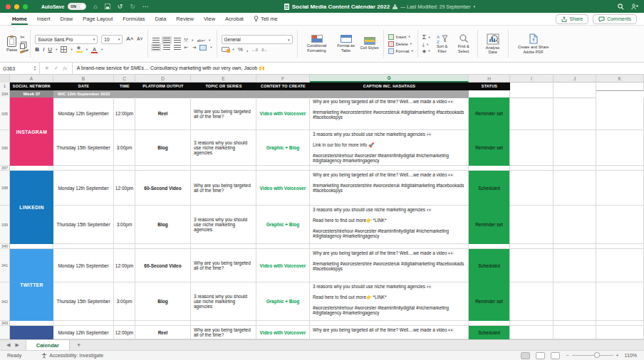 The height and width of the screenshot is (360, 644). I want to click on number-format-select: General▾, so click(257, 40).